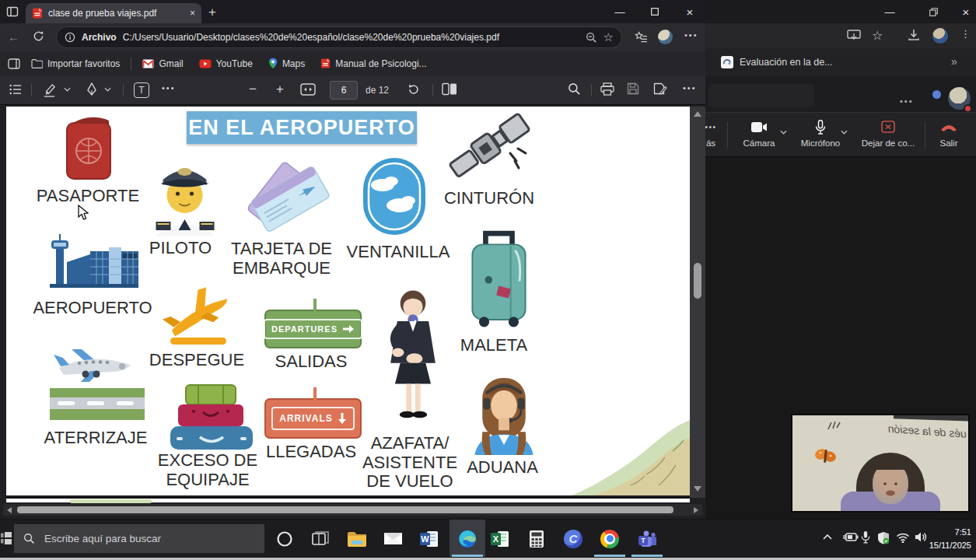 This screenshot has width=976, height=560. I want to click on minimize-button: —, so click(620, 12).